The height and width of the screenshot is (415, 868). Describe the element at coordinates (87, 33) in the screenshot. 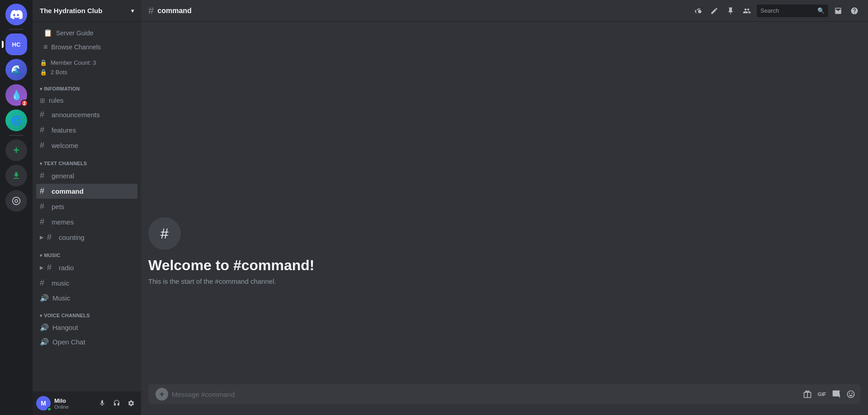

I see `server-guide-item: 📋 Server Guide` at that location.